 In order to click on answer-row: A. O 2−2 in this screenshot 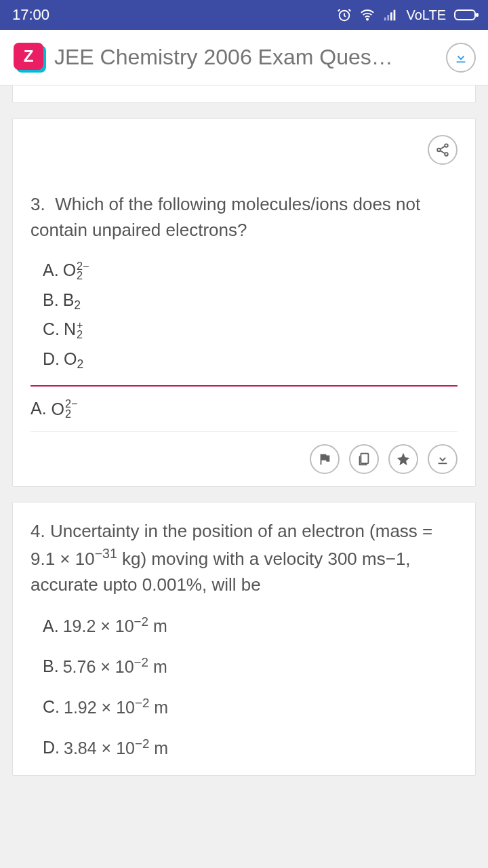, I will do `click(244, 415)`.